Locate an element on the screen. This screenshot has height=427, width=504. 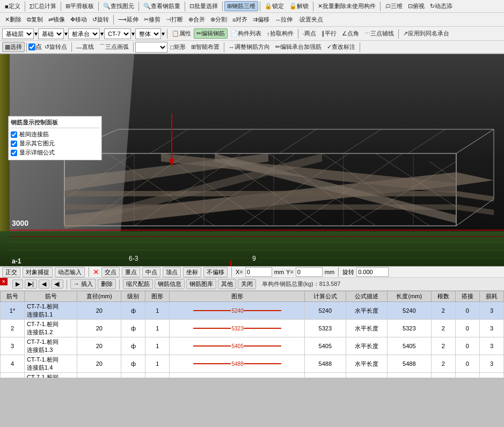
tb-3d: 🗭 三维 is located at coordinates (394, 6).